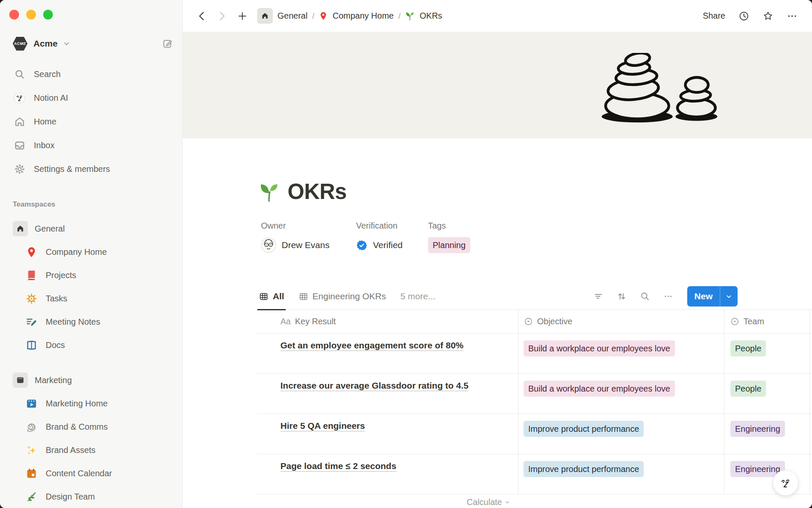 This screenshot has height=508, width=812. Describe the element at coordinates (744, 16) in the screenshot. I see `updates-button` at that location.